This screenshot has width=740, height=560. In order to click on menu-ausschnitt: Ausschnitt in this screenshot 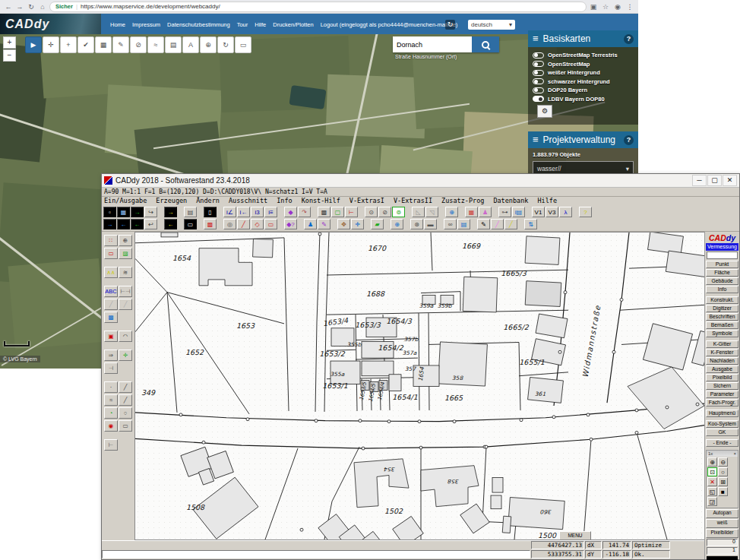, I will do `click(248, 201)`.